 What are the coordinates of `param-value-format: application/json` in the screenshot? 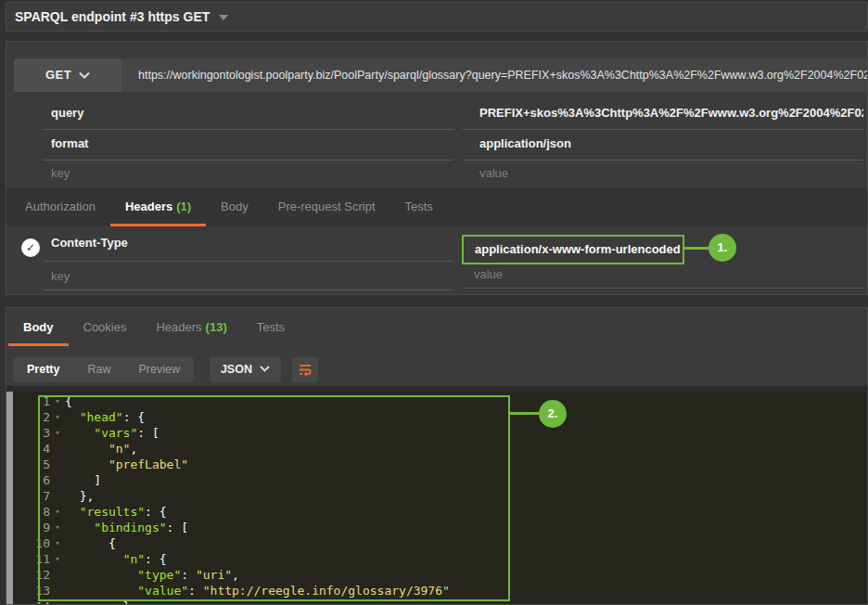 It's located at (663, 145).